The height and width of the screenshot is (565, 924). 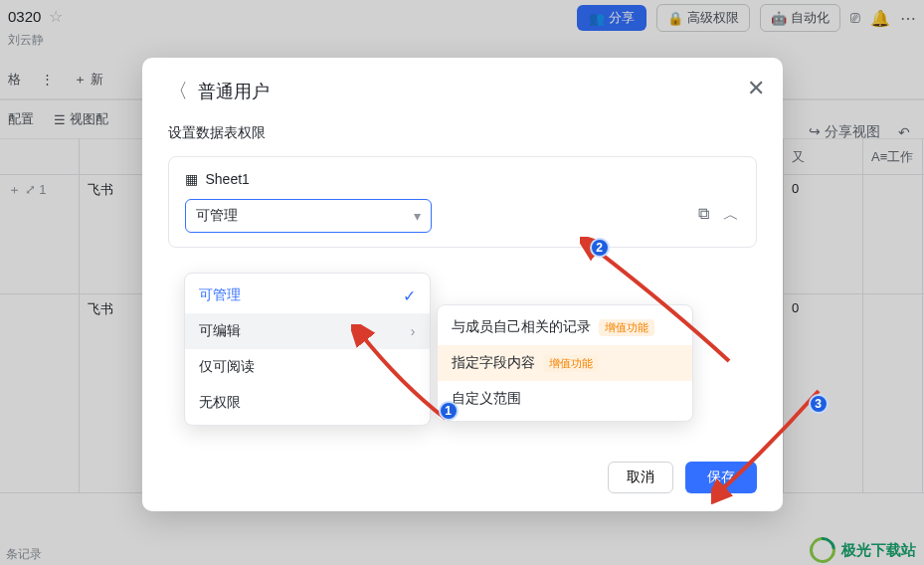 What do you see at coordinates (414, 331) in the screenshot?
I see `chevron-right-icon: ›` at bounding box center [414, 331].